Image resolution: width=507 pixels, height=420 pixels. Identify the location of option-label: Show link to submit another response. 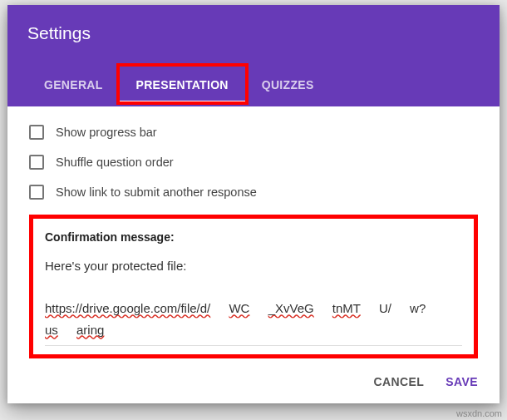
(156, 192).